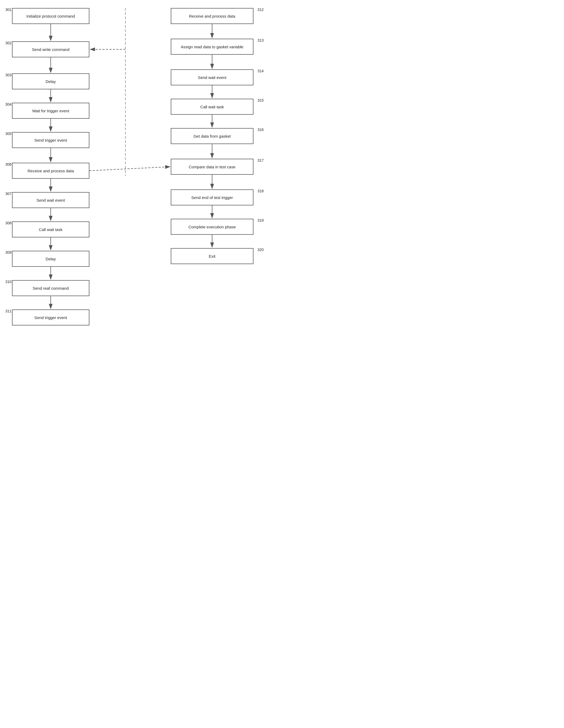 This screenshot has width=564, height=728. Describe the element at coordinates (51, 49) in the screenshot. I see `box-302-text: Send write command` at that location.